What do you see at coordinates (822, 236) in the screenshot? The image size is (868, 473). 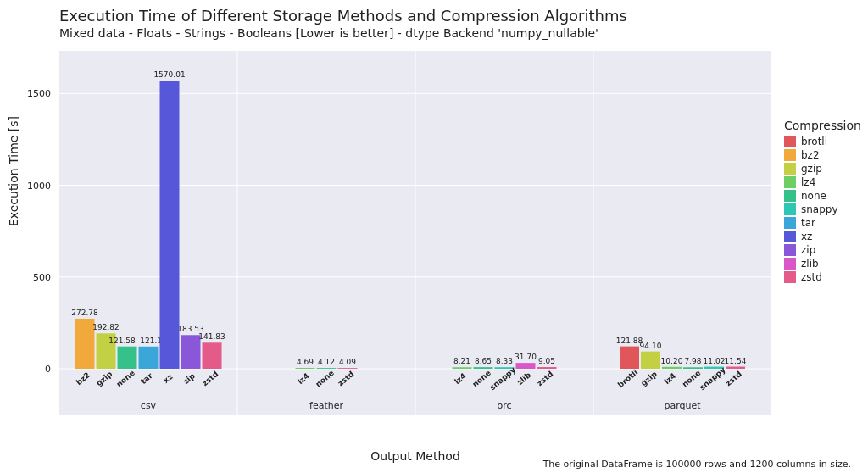 I see `legend-item-xz: xz` at bounding box center [822, 236].